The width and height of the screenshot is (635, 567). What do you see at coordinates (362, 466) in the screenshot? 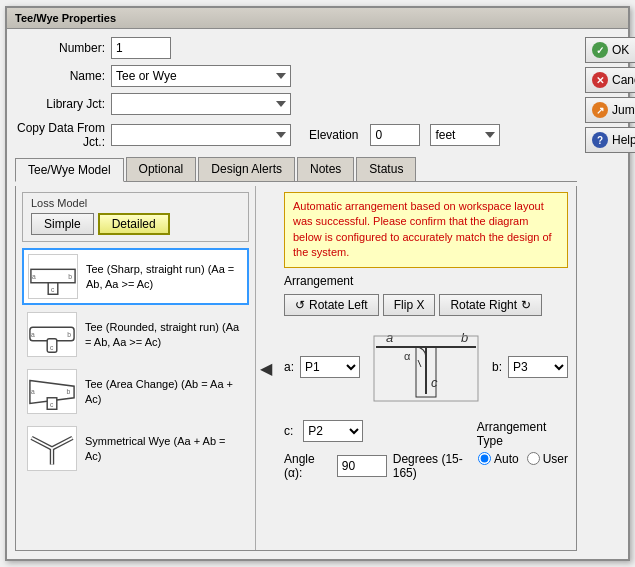
I see `angle-input` at bounding box center [362, 466].